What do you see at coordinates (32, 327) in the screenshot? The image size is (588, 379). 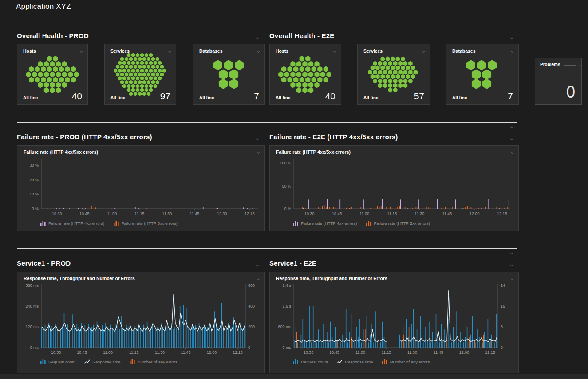 I see `svg-text: 120 ms` at bounding box center [32, 327].